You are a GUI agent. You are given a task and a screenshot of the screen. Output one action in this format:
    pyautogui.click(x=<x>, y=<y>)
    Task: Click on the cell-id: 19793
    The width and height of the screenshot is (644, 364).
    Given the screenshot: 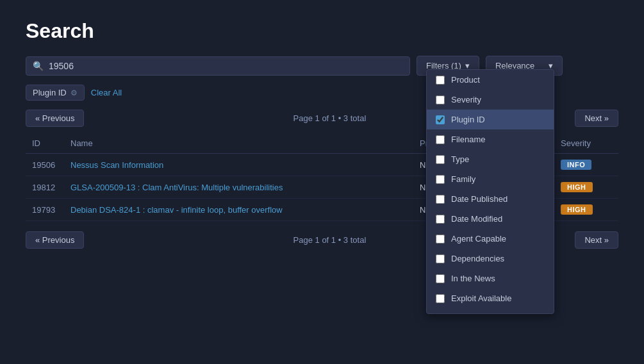 What is the action you would take?
    pyautogui.click(x=45, y=210)
    